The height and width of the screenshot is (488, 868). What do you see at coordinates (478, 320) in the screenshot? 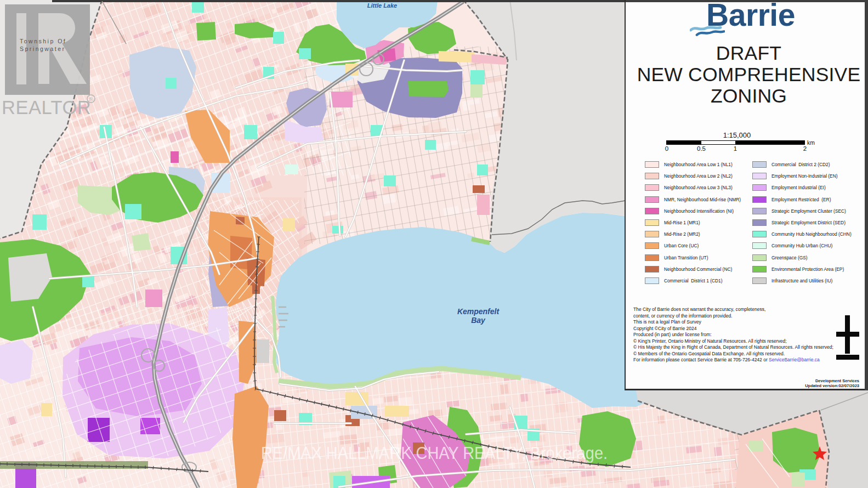
I see `svg-text: Bay` at bounding box center [478, 320].